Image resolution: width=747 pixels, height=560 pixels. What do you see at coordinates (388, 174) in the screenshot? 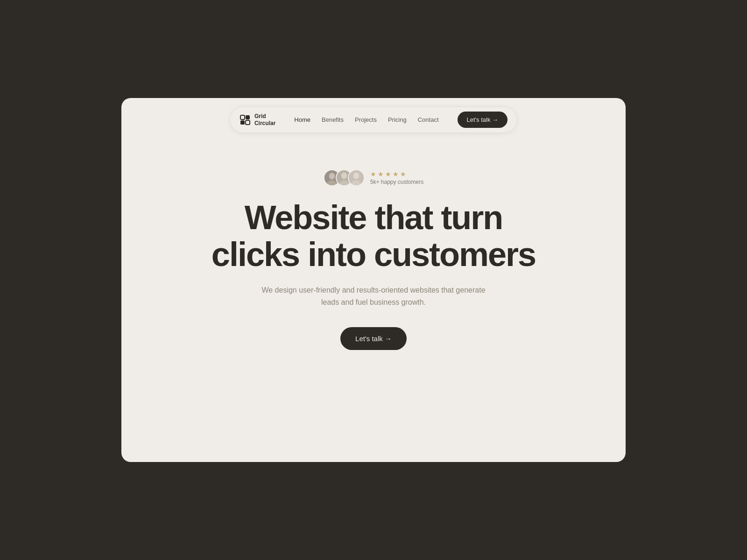
I see `star-rating: ★ ★ ★ ★ ★` at bounding box center [388, 174].